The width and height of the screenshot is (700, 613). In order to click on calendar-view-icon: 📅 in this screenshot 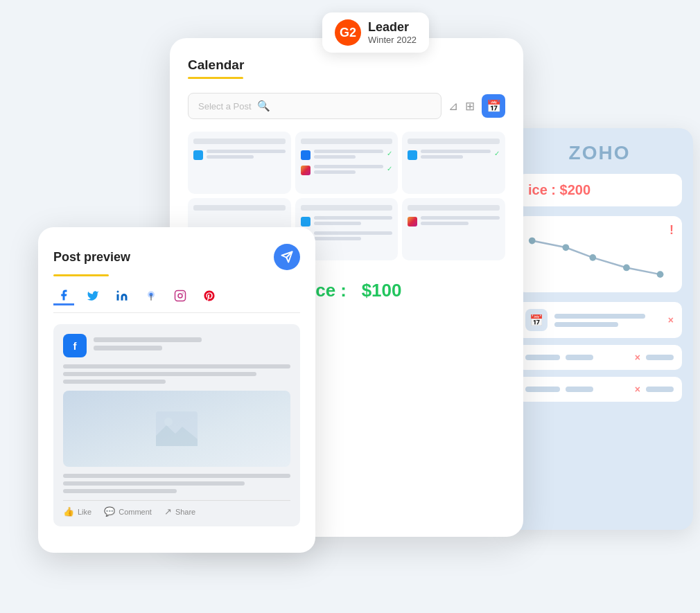, I will do `click(493, 106)`.